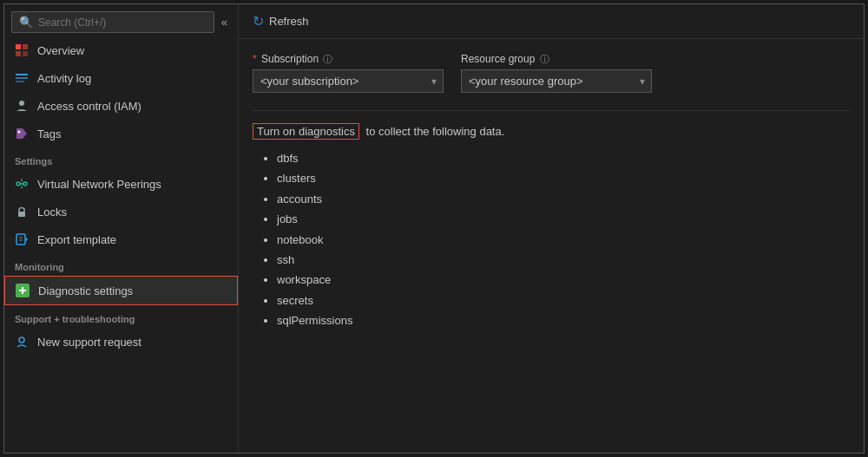 This screenshot has width=868, height=457. What do you see at coordinates (122, 50) in the screenshot?
I see `sidebar-item-overview: Overview` at bounding box center [122, 50].